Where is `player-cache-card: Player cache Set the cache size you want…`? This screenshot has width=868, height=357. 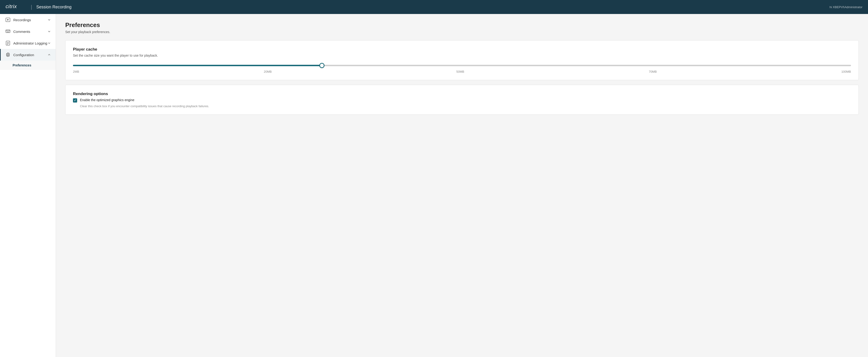
player-cache-card: Player cache Set the cache size you want… is located at coordinates (462, 60).